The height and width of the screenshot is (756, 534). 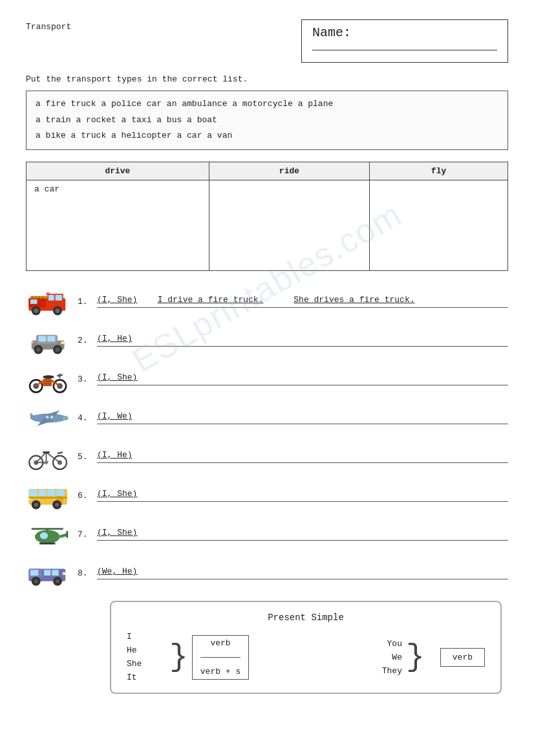 What do you see at coordinates (303, 340) in the screenshot?
I see `ex-content-2: (I, He)` at bounding box center [303, 340].